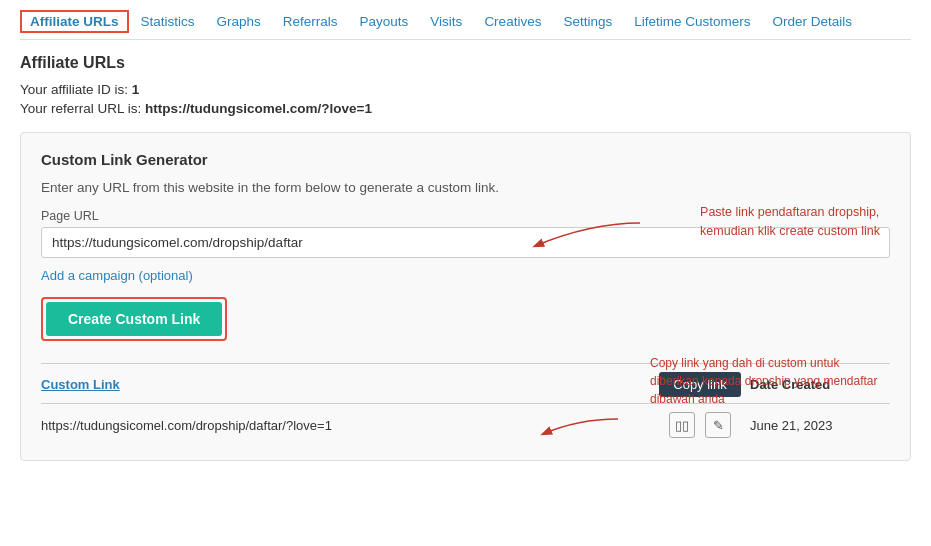  Describe the element at coordinates (466, 216) in the screenshot. I see `page-url-label: Page URL` at that location.